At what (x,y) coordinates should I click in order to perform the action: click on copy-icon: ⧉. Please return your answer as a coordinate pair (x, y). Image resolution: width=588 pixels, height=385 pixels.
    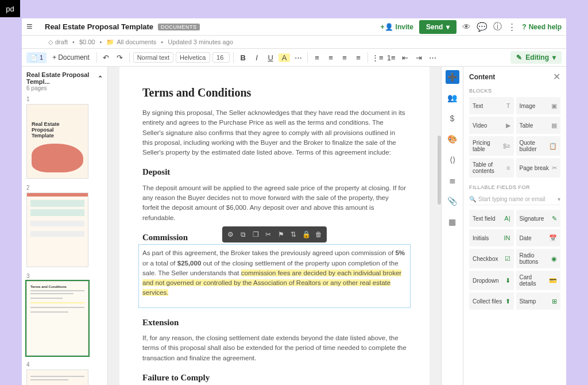
    Looking at the image, I should click on (243, 234).